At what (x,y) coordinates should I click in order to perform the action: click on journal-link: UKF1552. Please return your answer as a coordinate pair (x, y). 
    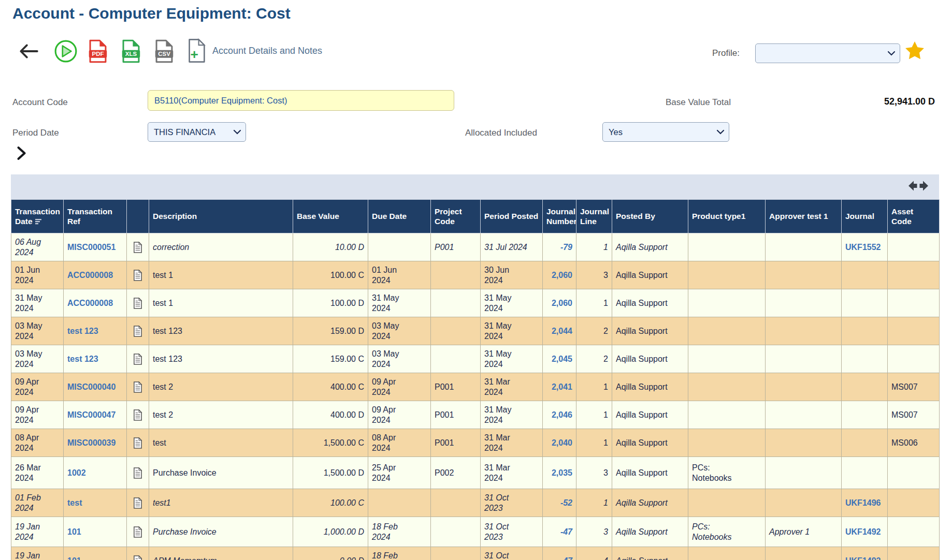
    Looking at the image, I should click on (863, 247).